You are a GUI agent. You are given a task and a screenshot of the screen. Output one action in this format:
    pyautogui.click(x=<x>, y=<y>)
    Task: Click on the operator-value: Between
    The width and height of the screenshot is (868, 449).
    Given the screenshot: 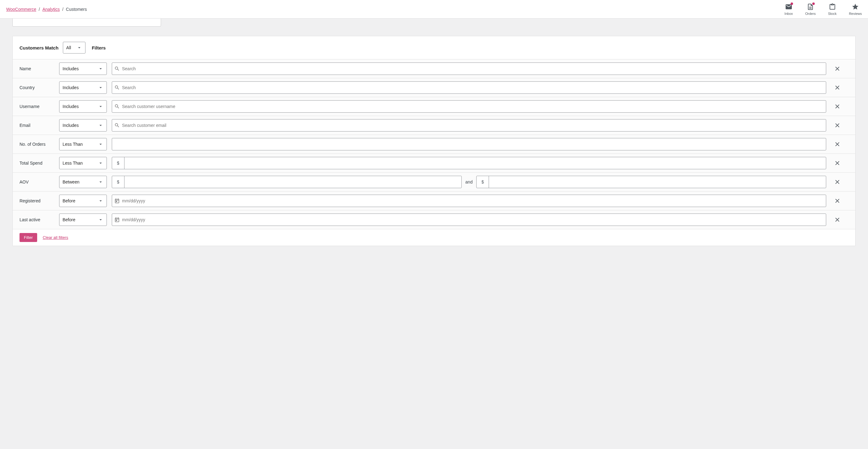 What is the action you would take?
    pyautogui.click(x=71, y=182)
    